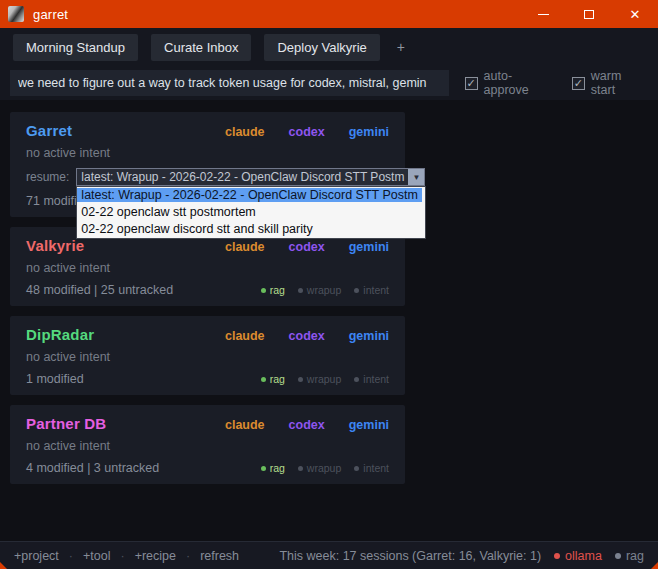 The height and width of the screenshot is (569, 658). What do you see at coordinates (48, 177) in the screenshot?
I see `resume-label: resume:` at bounding box center [48, 177].